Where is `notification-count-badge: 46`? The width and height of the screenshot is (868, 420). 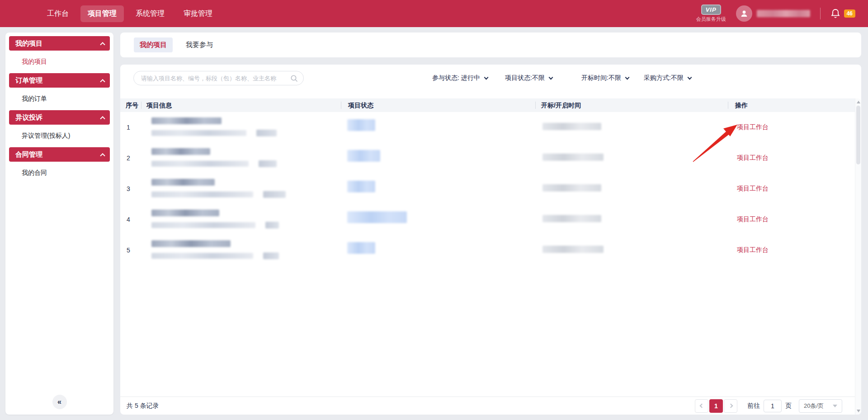
notification-count-badge: 46 is located at coordinates (850, 14).